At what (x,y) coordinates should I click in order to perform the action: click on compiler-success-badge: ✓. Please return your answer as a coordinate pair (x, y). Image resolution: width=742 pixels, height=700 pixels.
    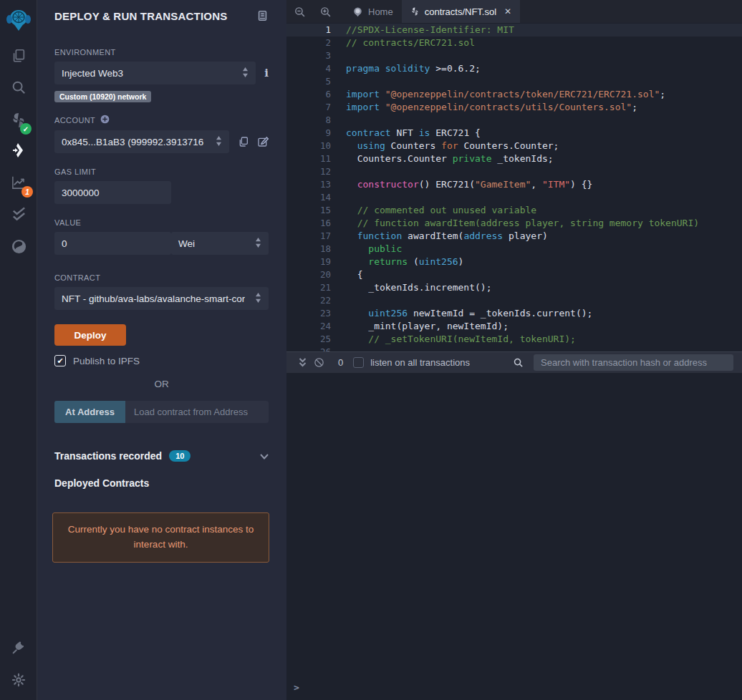
    Looking at the image, I should click on (26, 129).